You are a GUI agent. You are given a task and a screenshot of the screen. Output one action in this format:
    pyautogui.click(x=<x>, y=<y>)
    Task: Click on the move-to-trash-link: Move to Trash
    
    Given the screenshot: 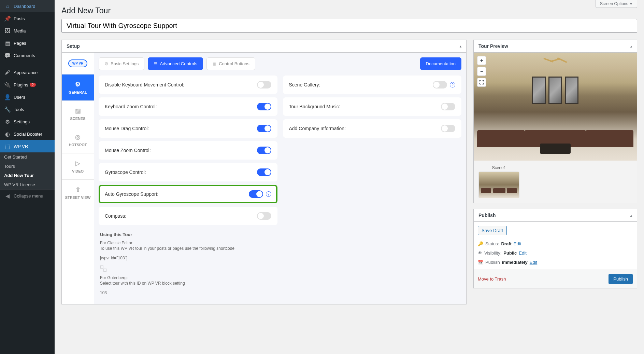 What is the action you would take?
    pyautogui.click(x=492, y=279)
    